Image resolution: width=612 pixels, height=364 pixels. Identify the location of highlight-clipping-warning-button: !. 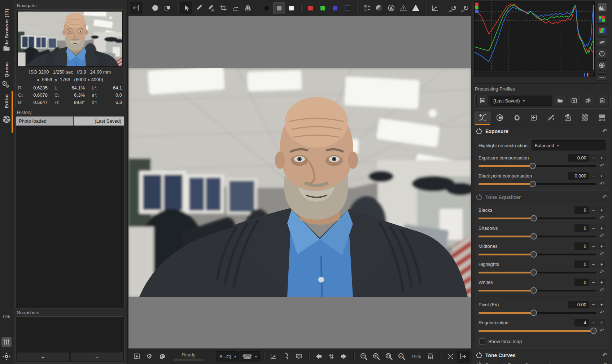
(416, 8).